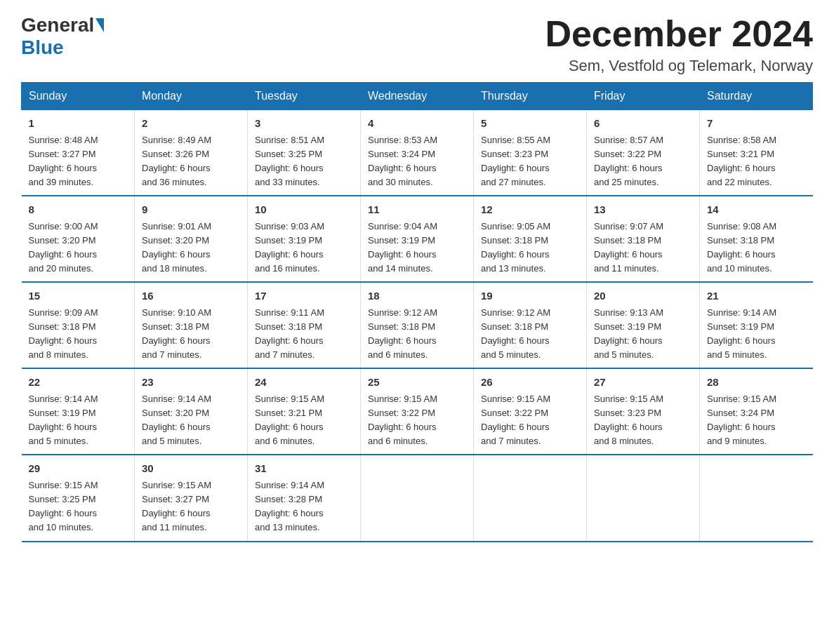 This screenshot has width=834, height=644. I want to click on logo-triangle-icon, so click(100, 25).